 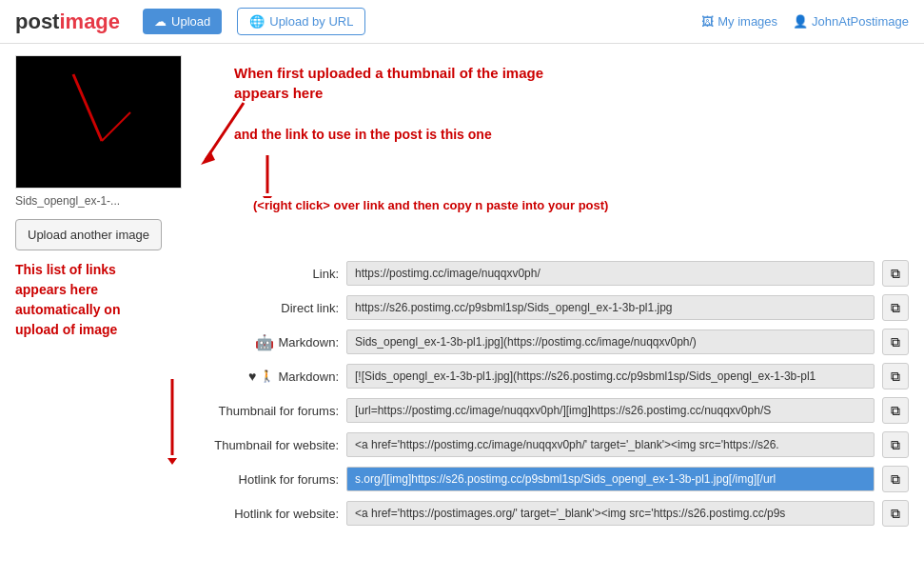 What do you see at coordinates (160, 21) in the screenshot?
I see `upload-cloud-icon: ☁` at bounding box center [160, 21].